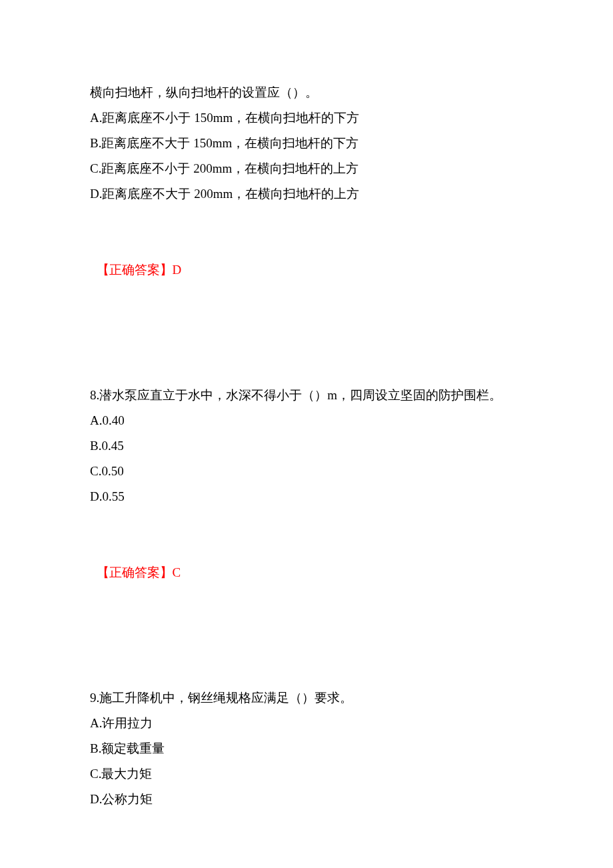  Describe the element at coordinates (306, 853) in the screenshot. I see `q9-answer: 【正确答案】B` at that location.